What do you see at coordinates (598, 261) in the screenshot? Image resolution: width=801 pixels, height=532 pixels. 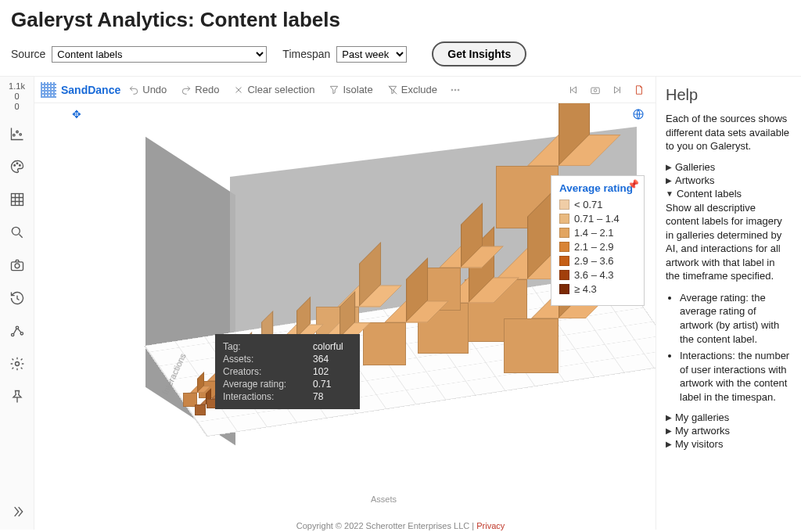 I see `legend-row: 2.9 – 3.6` at bounding box center [598, 261].